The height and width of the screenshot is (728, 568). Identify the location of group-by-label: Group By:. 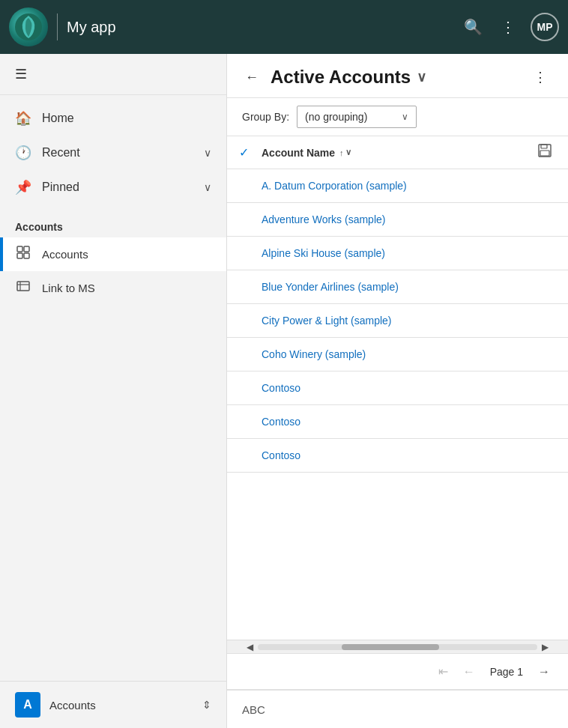
(265, 117).